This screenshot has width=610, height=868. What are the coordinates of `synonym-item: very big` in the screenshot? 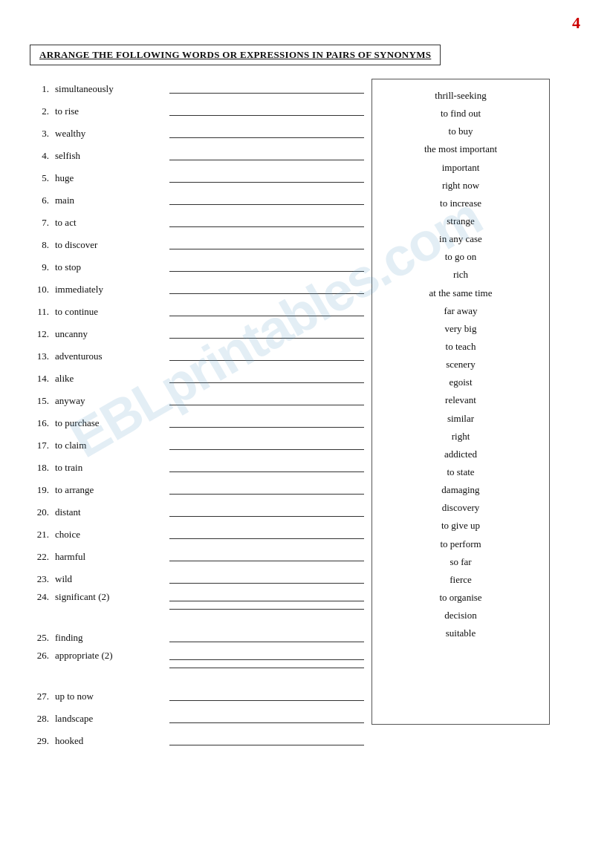 It's located at (461, 329).